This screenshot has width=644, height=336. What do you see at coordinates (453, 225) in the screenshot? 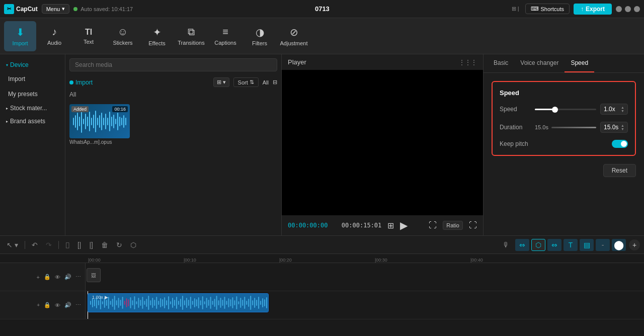
I see `ratio-button: Ratio` at bounding box center [453, 225].